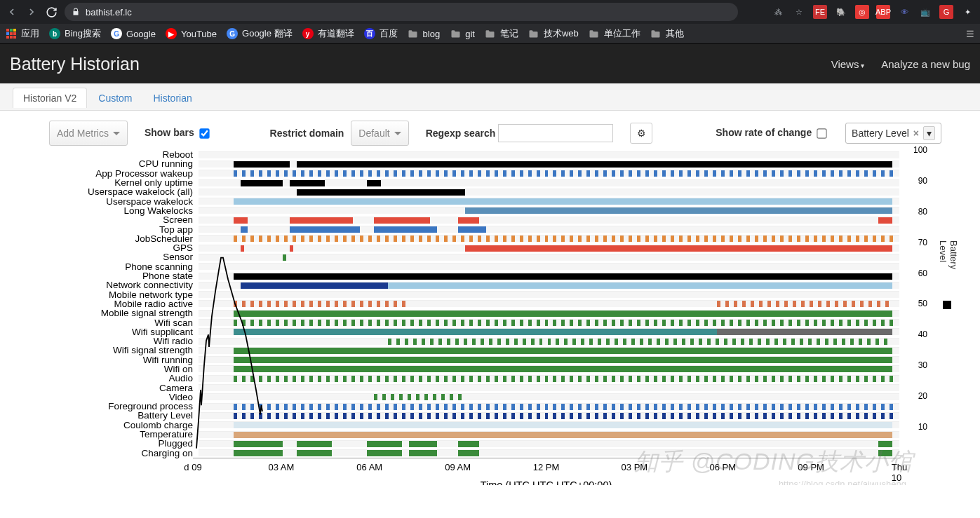 This screenshot has height=518, width=980. I want to click on abp-ext: ABP, so click(883, 12).